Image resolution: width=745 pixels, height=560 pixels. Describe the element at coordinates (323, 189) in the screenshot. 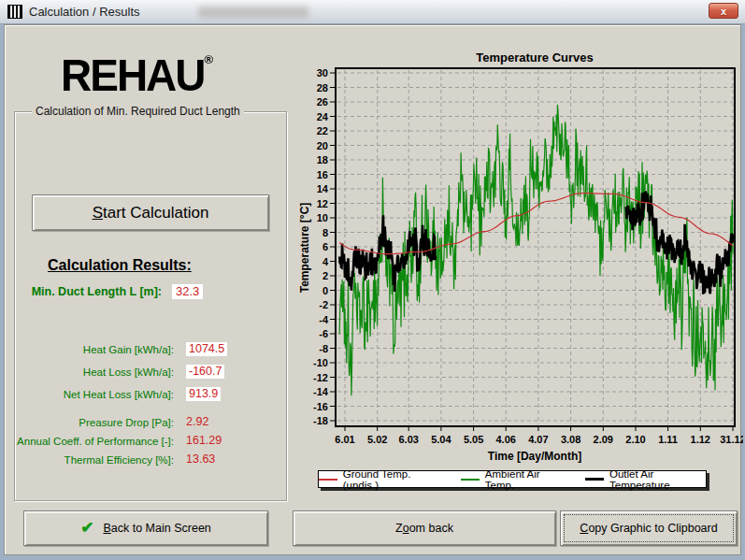

I see `svg-text: 14` at that location.